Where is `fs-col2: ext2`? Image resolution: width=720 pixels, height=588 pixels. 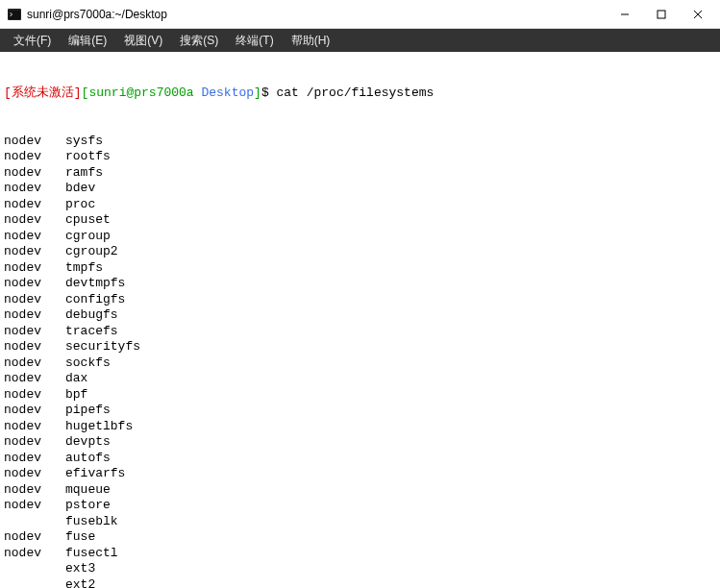
fs-col2: ext2 is located at coordinates (81, 583).